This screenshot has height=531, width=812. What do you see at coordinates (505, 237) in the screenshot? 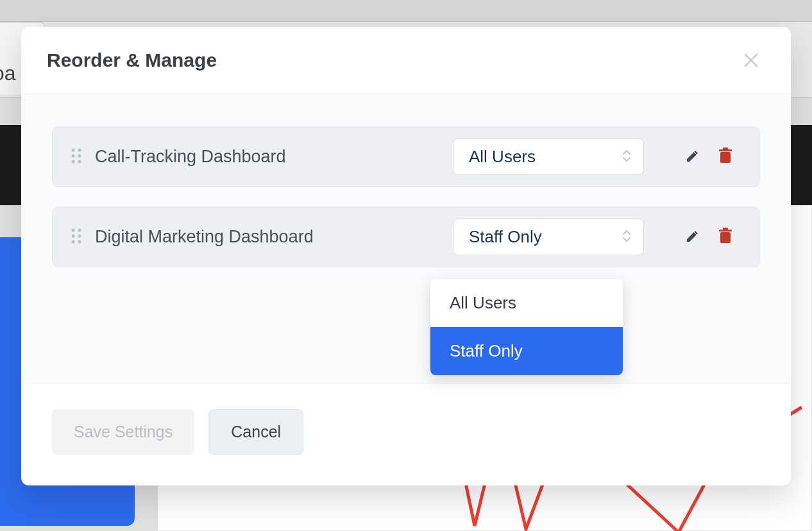
I see `select-value: Staff Only` at bounding box center [505, 237].